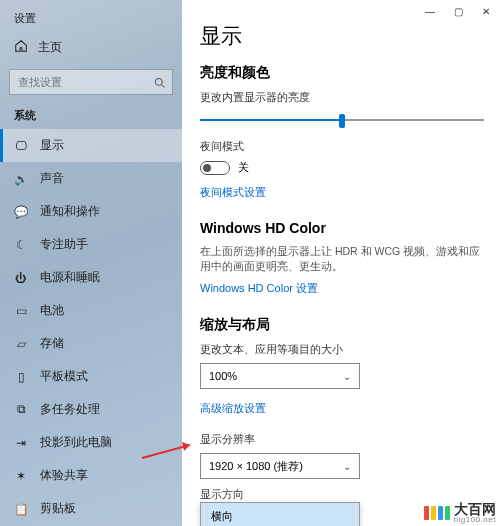 This screenshot has width=500, height=526. I want to click on nav-sound: 🔊声音, so click(91, 178).